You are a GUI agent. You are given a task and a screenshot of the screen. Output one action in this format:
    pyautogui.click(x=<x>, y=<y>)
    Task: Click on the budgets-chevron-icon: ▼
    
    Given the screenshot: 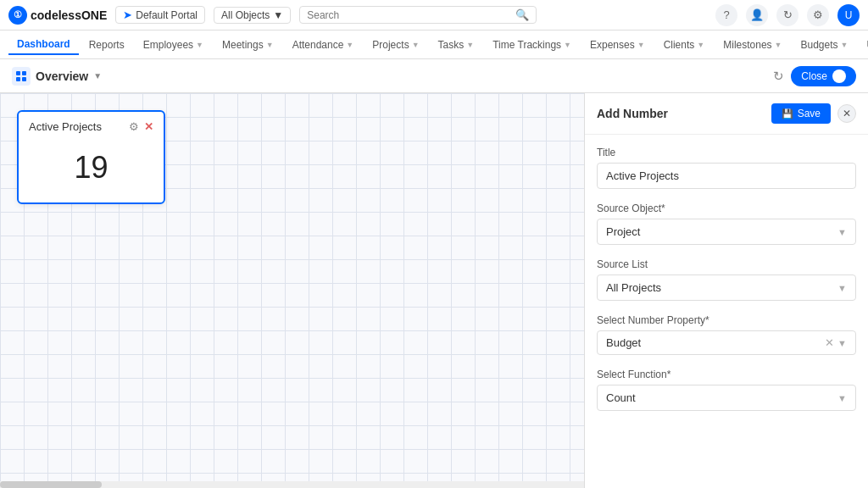 What is the action you would take?
    pyautogui.click(x=844, y=45)
    